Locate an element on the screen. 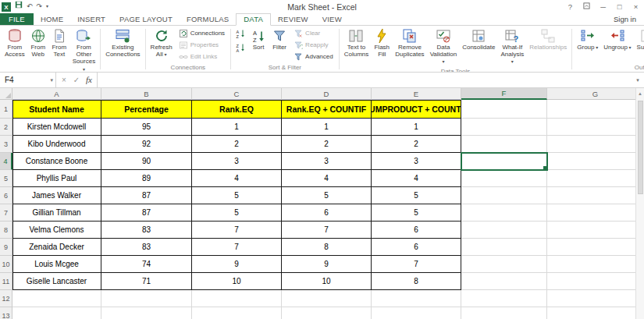 This screenshot has width=644, height=319. cell-A11: Giselle Lancaster is located at coordinates (57, 282).